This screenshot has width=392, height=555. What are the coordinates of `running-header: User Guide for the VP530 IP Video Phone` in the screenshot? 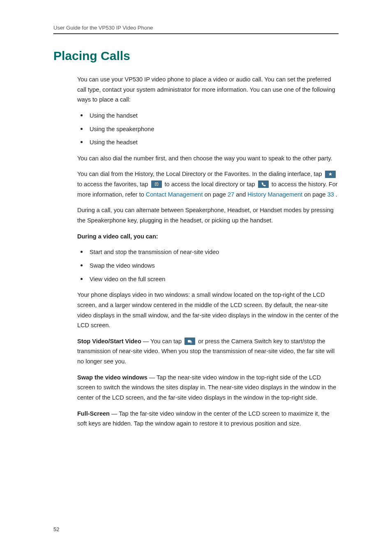 It's located at (196, 30).